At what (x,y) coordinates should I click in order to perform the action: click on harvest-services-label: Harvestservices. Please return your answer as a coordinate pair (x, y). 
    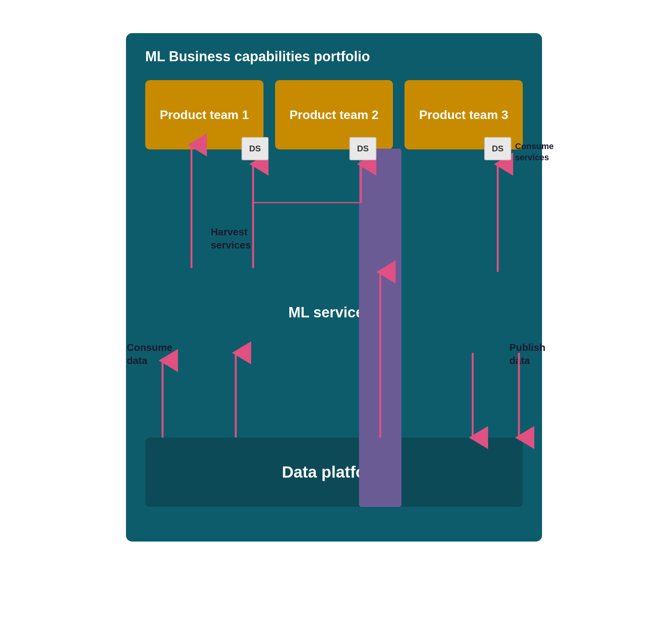
    Looking at the image, I should click on (231, 239).